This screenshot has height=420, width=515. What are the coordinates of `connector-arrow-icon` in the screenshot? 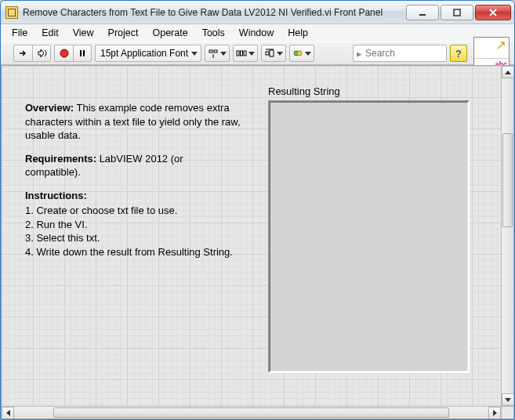 It's located at (502, 45).